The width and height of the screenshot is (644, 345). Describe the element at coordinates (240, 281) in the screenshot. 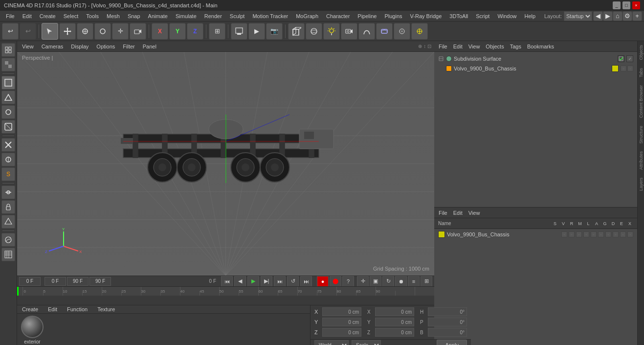

I see `step-back-button: ◀` at that location.